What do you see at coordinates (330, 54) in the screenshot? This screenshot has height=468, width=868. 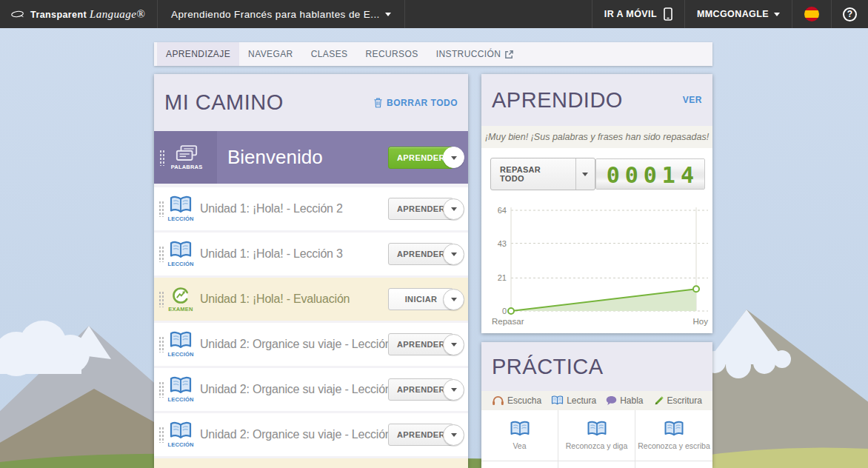 I see `tab-clases: CLASES` at bounding box center [330, 54].